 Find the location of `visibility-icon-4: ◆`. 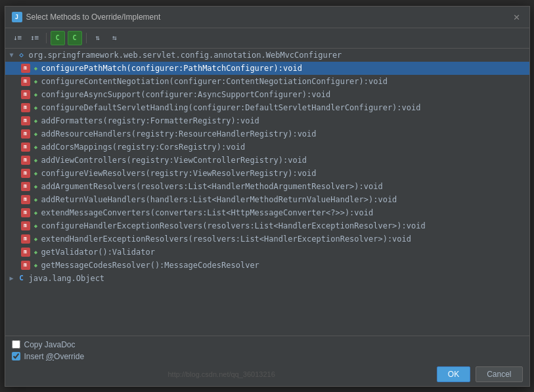

visibility-icon-4: ◆ is located at coordinates (36, 108).